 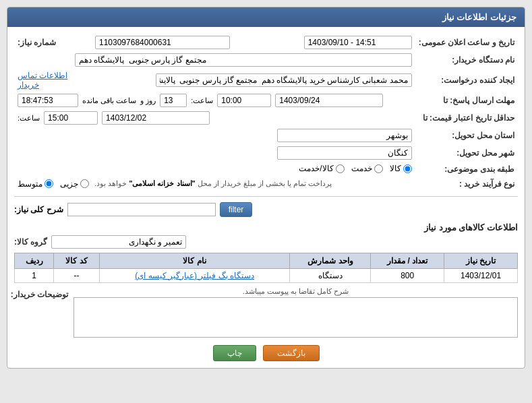 I want to click on date1-input, so click(x=329, y=100).